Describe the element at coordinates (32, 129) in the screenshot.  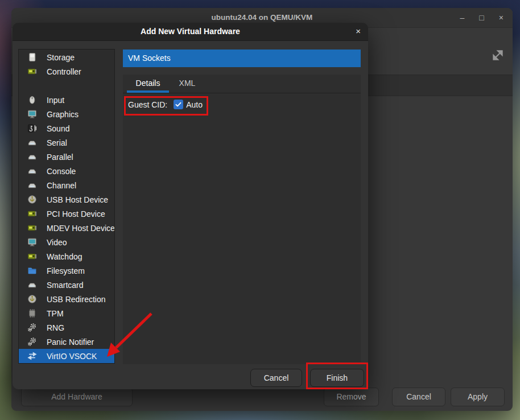
I see `speaker-icon` at that location.